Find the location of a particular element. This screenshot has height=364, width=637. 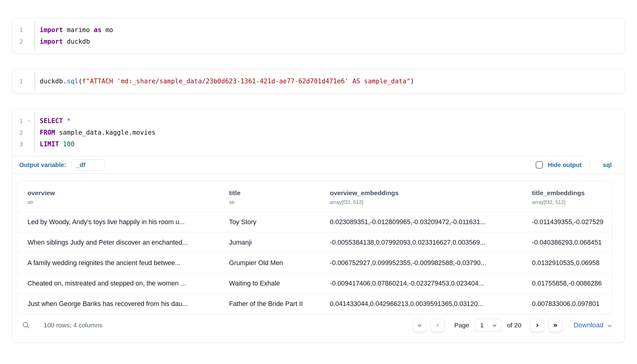

table-cell: 0.007833006,0.097801 is located at coordinates (567, 304).